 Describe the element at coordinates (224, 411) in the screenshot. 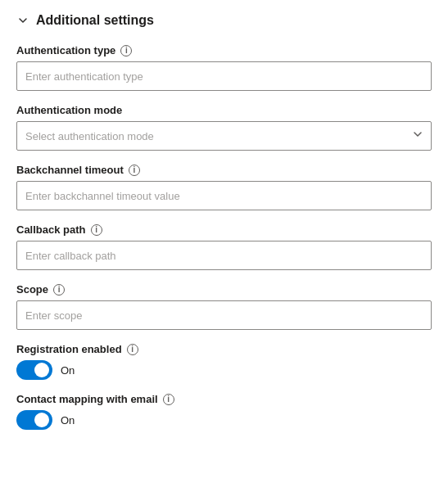

I see `contact-mapping-field: Contact mapping with email i On` at that location.